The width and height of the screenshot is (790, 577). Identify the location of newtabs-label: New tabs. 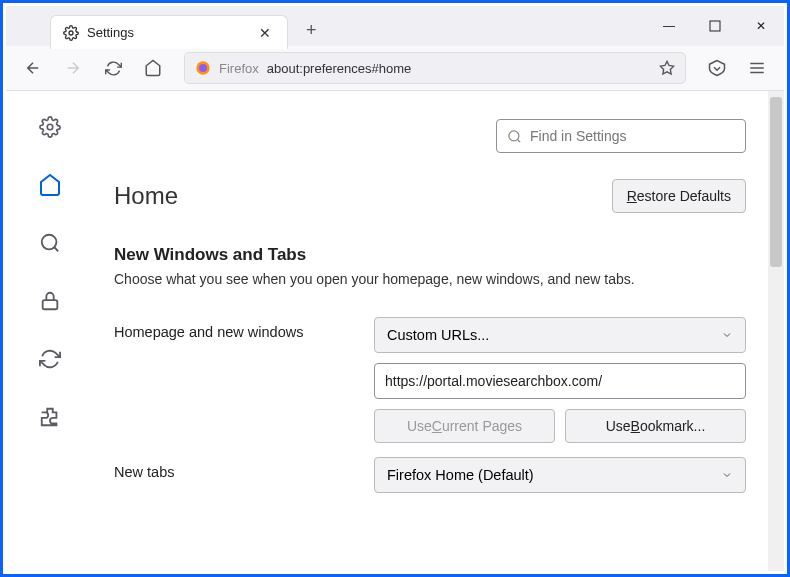
(234, 468).